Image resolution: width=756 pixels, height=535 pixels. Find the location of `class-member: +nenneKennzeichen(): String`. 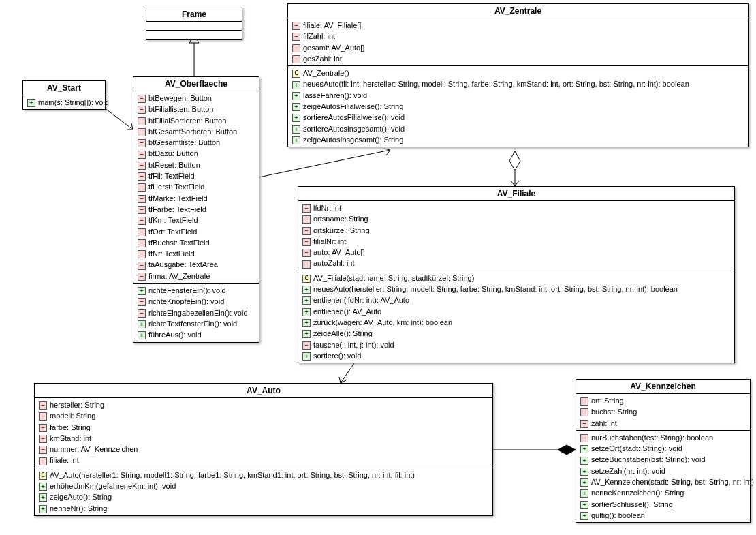

class-member: +nenneKennzeichen(): String is located at coordinates (663, 493).